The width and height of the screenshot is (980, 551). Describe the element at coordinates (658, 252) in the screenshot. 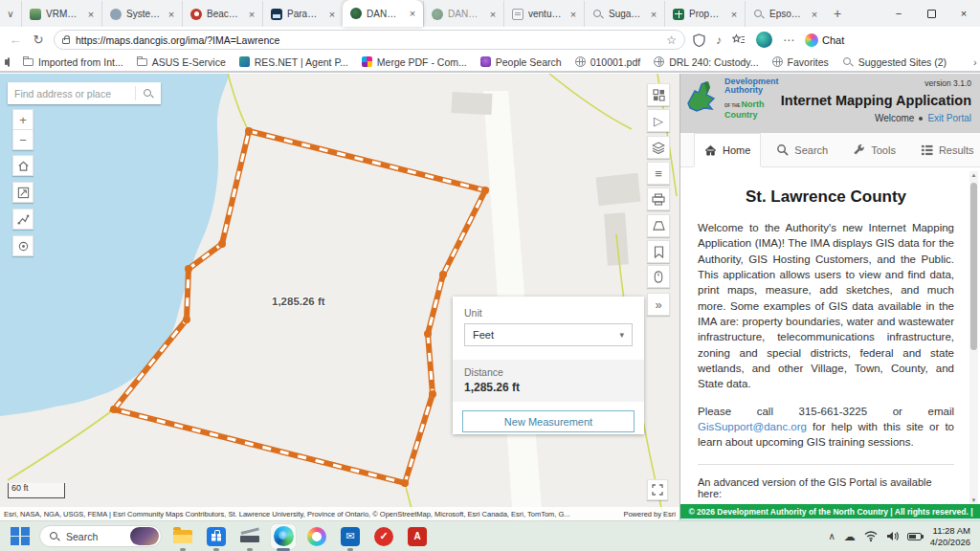

I see `bookmarks-button` at that location.